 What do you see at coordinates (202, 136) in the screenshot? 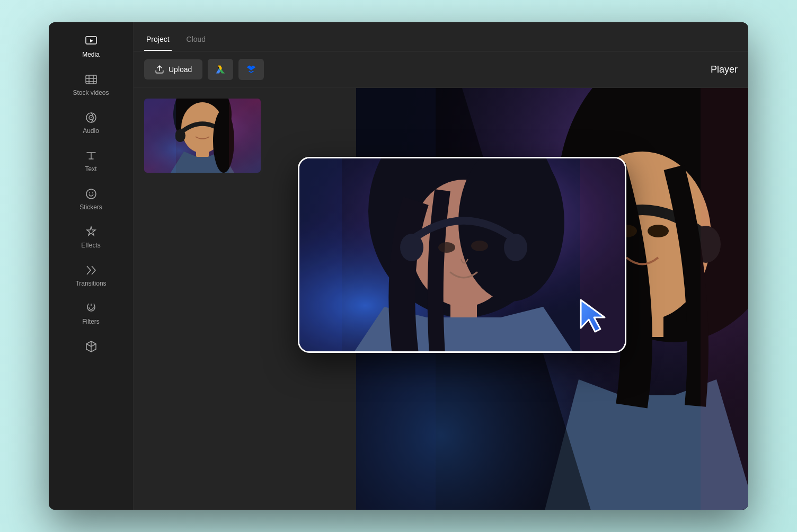
I see `media-thumbnail` at bounding box center [202, 136].